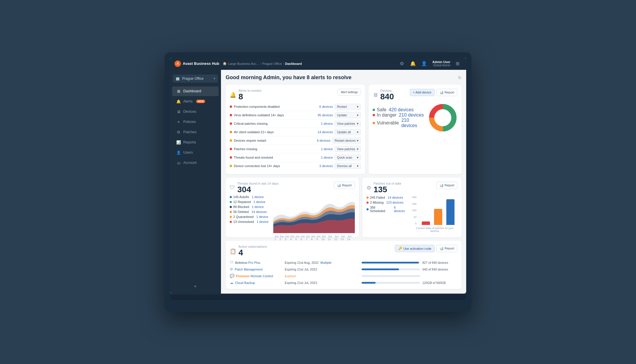 The height and width of the screenshot is (364, 636). I want to click on alert-row-8: Device connection lost 14+ days 3 device…, so click(295, 166).